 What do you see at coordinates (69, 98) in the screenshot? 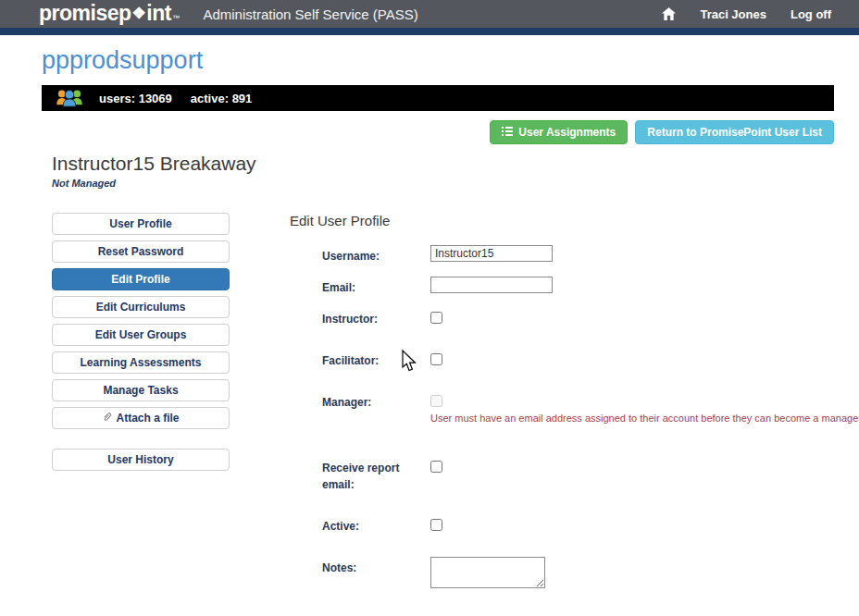
I see `users-group-icon` at bounding box center [69, 98].